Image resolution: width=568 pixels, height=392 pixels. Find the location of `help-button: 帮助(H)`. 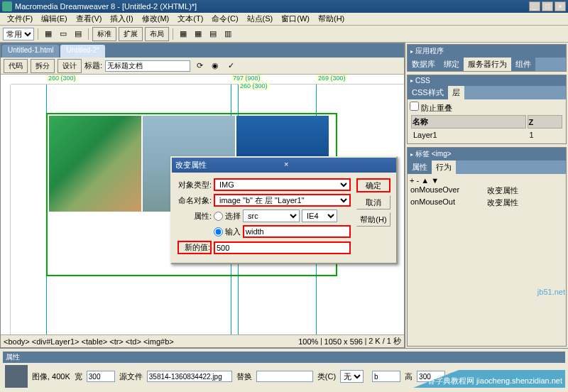

help-button: 帮助(H) is located at coordinates (373, 219).